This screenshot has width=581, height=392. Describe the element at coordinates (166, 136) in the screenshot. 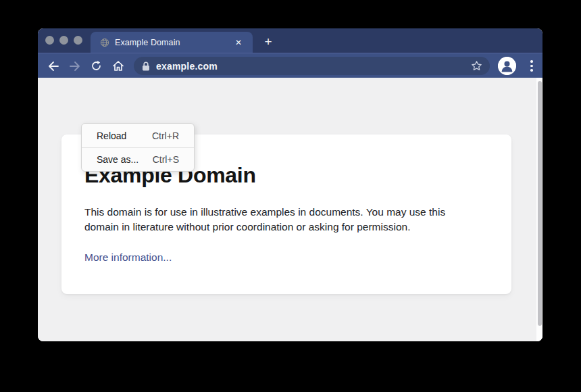

I see `menu-item-shortcut: Ctrl+R` at that location.